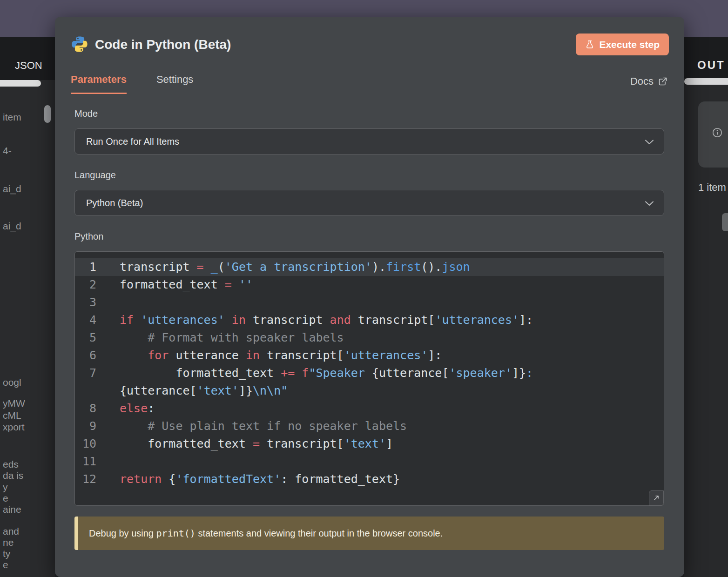 The width and height of the screenshot is (728, 577). Describe the element at coordinates (370, 267) in the screenshot. I see `code-line: 1transcript = _('Get a transcription').f…` at that location.